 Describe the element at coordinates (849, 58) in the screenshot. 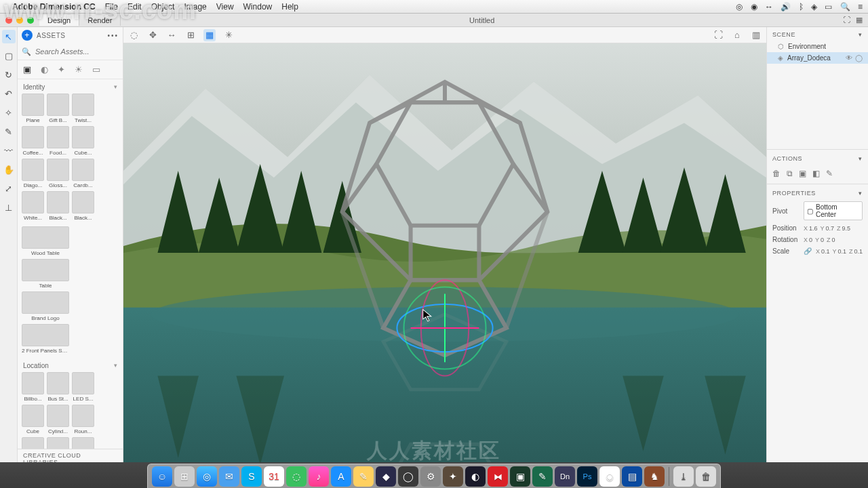

I see `visibility-icon: 👁` at that location.